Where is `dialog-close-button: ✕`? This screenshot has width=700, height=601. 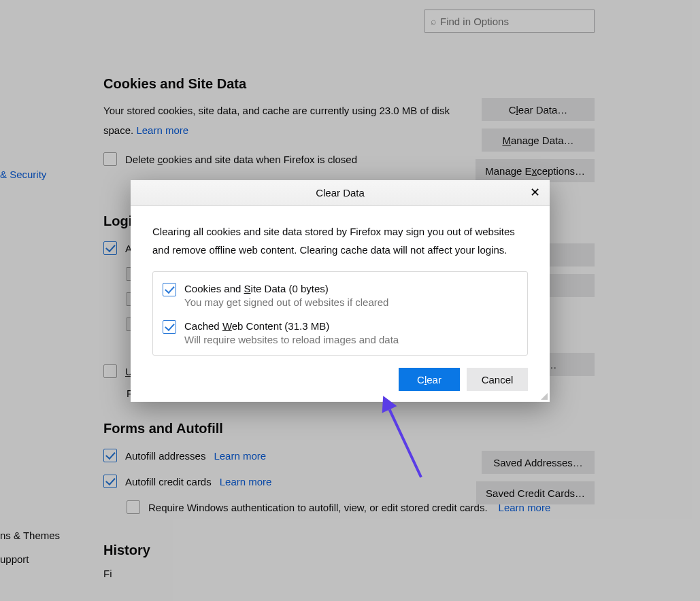 dialog-close-button: ✕ is located at coordinates (535, 192).